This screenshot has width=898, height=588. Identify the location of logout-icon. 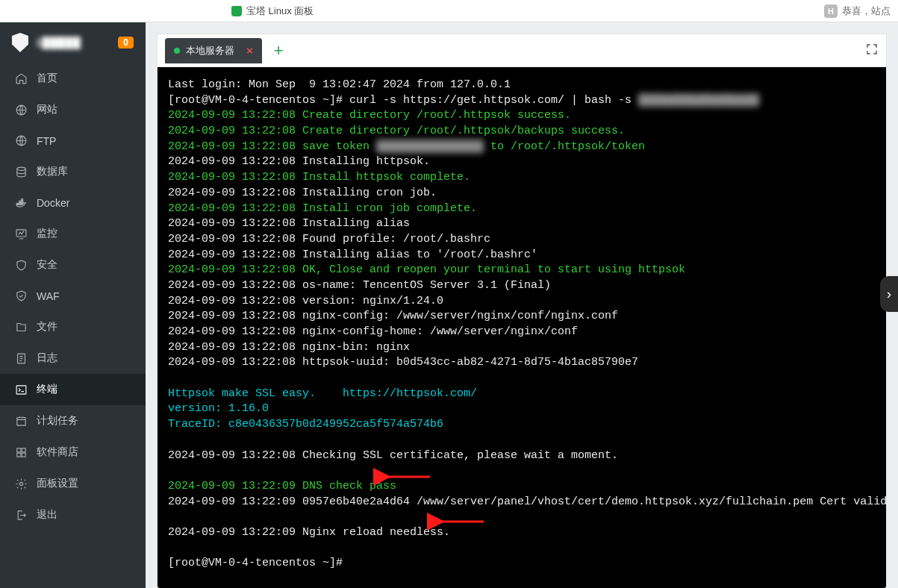
(21, 515).